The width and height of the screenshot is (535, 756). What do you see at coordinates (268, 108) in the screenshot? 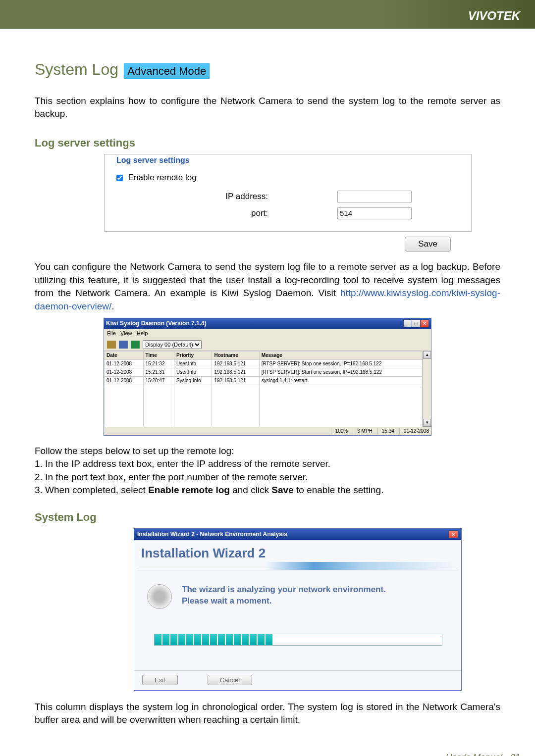
I see `intro-paragraph: This section explains how to configure t…` at bounding box center [268, 108].